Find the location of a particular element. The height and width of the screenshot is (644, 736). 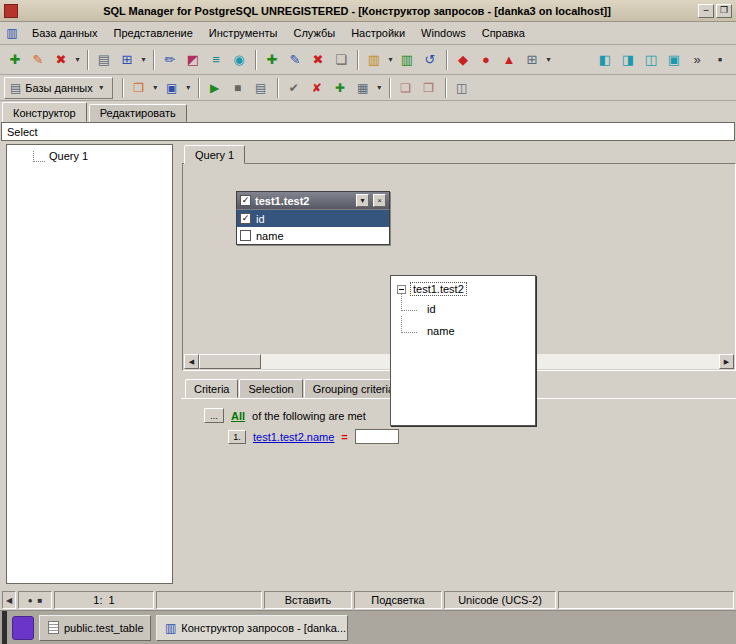

save-diagram-icon: ❐ is located at coordinates (429, 88).